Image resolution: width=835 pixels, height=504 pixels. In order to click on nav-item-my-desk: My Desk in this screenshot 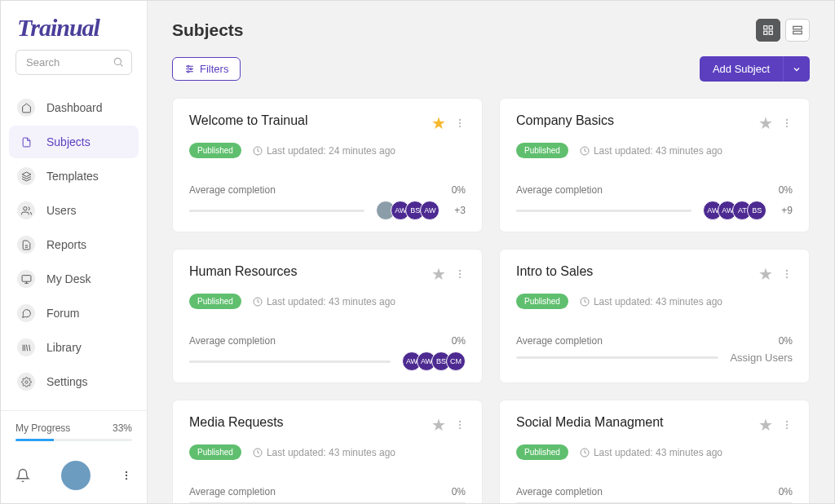, I will do `click(73, 279)`.